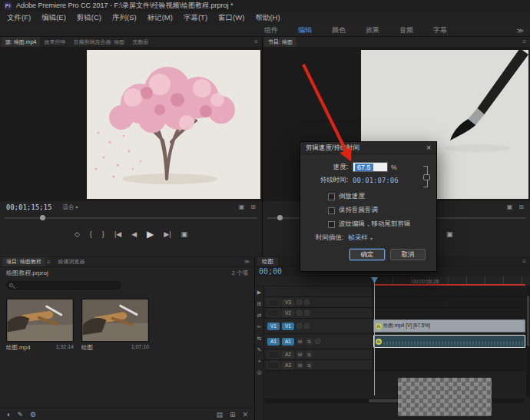 The height and width of the screenshot is (420, 530). Describe the element at coordinates (367, 255) in the screenshot. I see `ok-button: 确定` at that location.